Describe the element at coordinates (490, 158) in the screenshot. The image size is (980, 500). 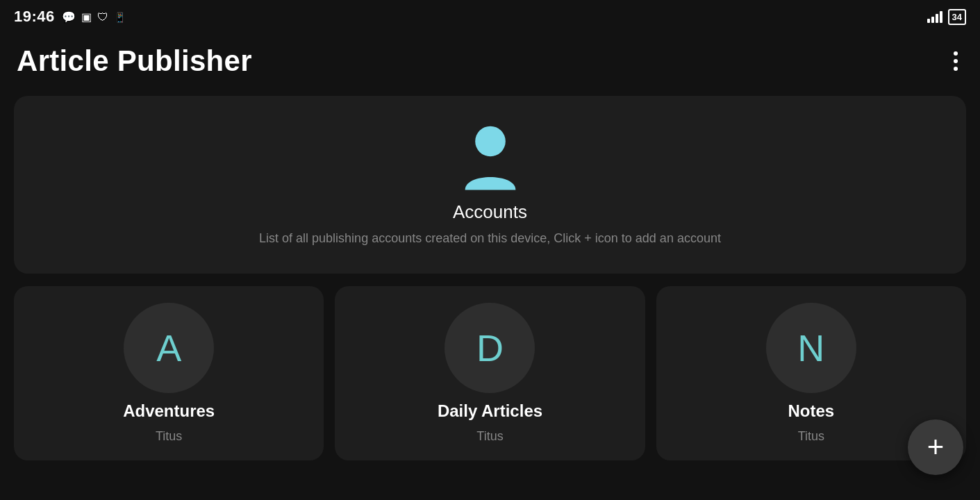
I see `person-icon` at that location.